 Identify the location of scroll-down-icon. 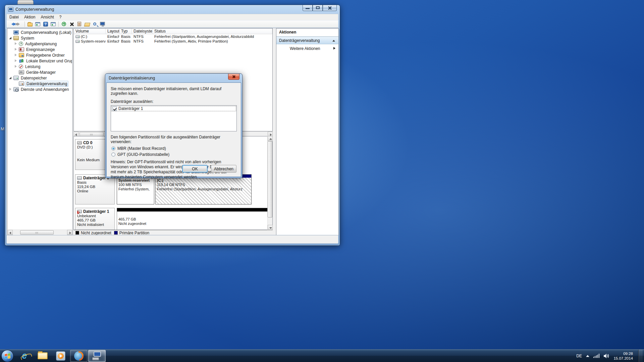
(270, 227).